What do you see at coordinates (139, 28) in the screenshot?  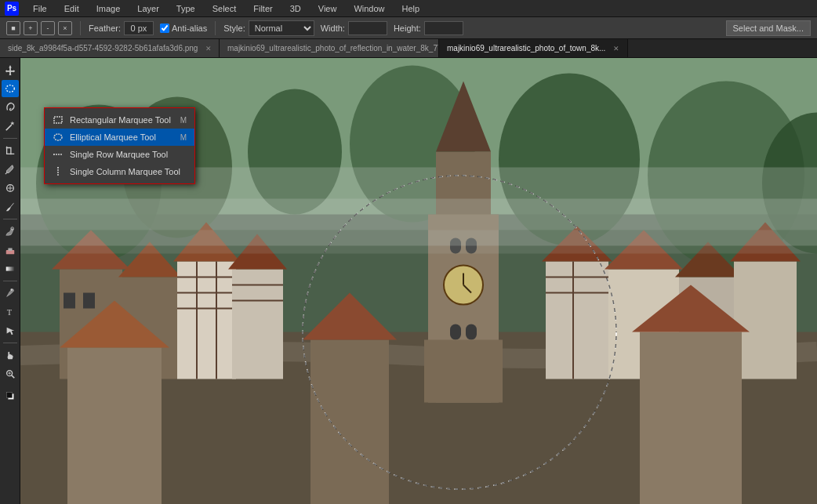 I see `feather-input` at bounding box center [139, 28].